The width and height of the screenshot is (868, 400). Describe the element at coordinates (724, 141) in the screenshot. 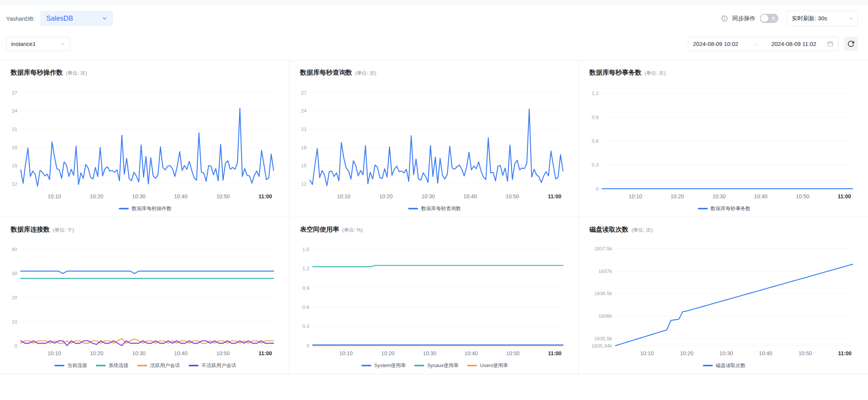

I see `chart-canvas: 00.30.60.91.210:1010:2010:3010:4010:5011…` at that location.